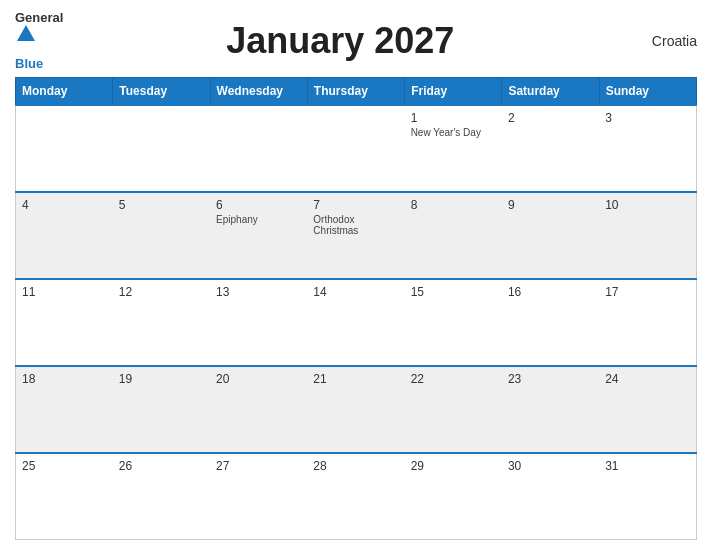 The image size is (712, 550). I want to click on calendar-cell: 9, so click(550, 236).